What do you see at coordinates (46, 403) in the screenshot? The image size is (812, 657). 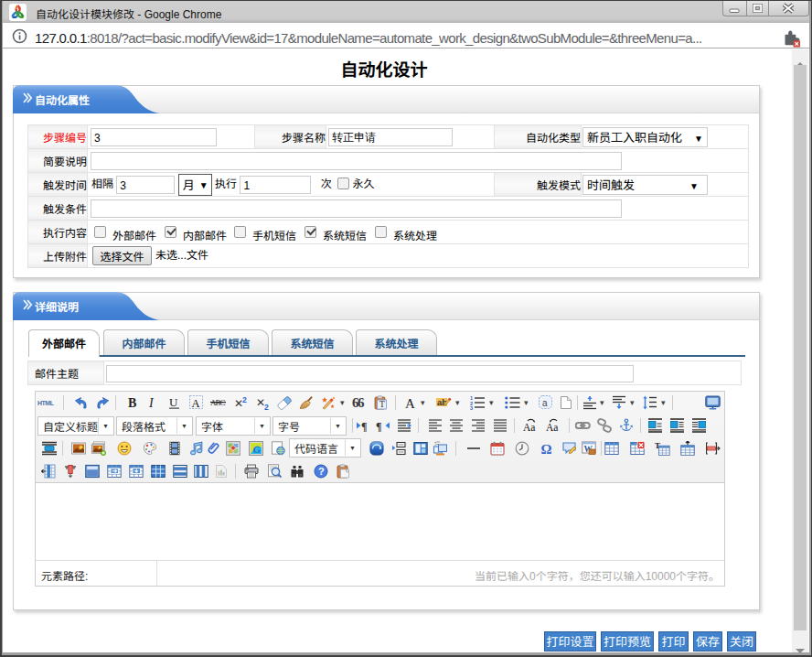 I see `svg-text: HTML` at bounding box center [46, 403].